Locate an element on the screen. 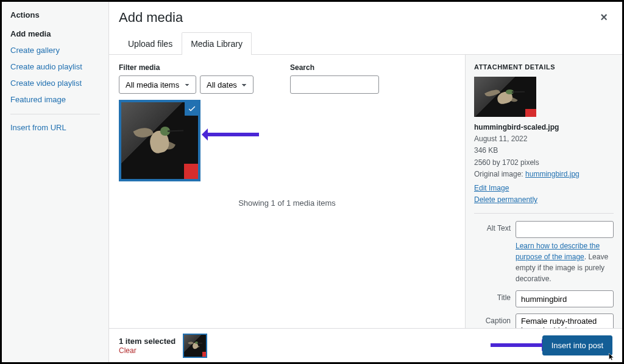 This screenshot has height=364, width=624. delete-permanently-link: Delete permanently is located at coordinates (506, 200).